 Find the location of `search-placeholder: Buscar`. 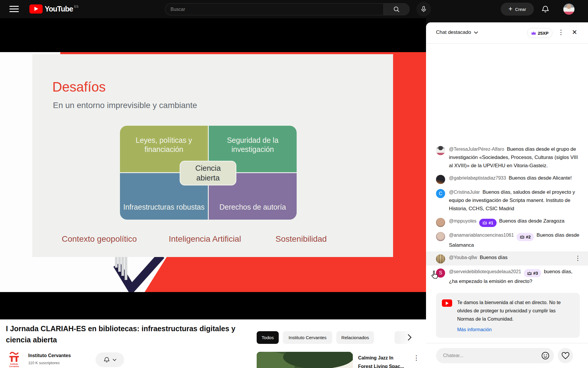

search-placeholder: Buscar is located at coordinates (178, 9).